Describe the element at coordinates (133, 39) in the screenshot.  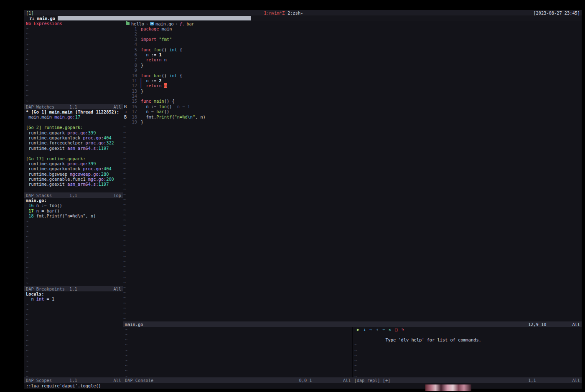
I see `line-number: 3` at that location.